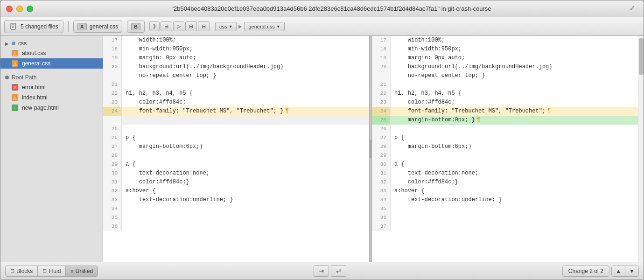 The height and width of the screenshot is (280, 644). I want to click on close-button, so click(9, 9).